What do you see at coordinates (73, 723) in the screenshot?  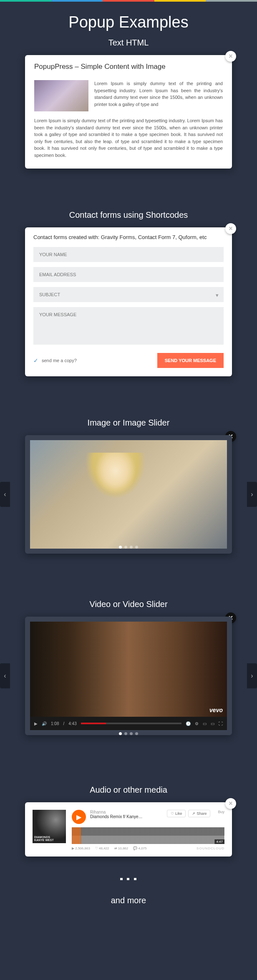 I see `time-total: 4:43` at bounding box center [73, 723].